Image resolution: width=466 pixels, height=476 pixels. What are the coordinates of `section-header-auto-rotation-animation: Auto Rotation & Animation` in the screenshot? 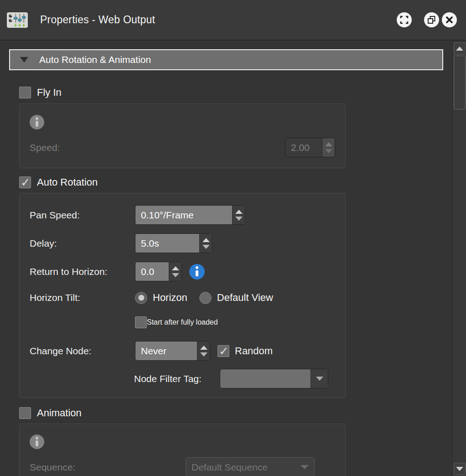 It's located at (226, 60).